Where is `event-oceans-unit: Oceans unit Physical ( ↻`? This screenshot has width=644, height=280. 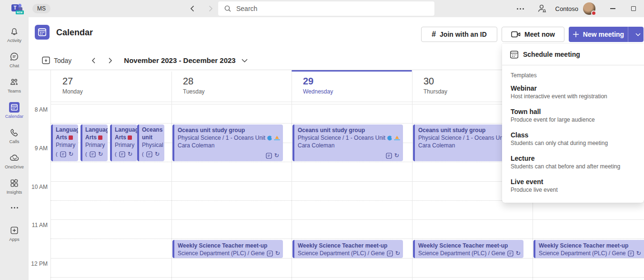 event-oceans-unit: Oceans unit Physical ( ↻ is located at coordinates (151, 143).